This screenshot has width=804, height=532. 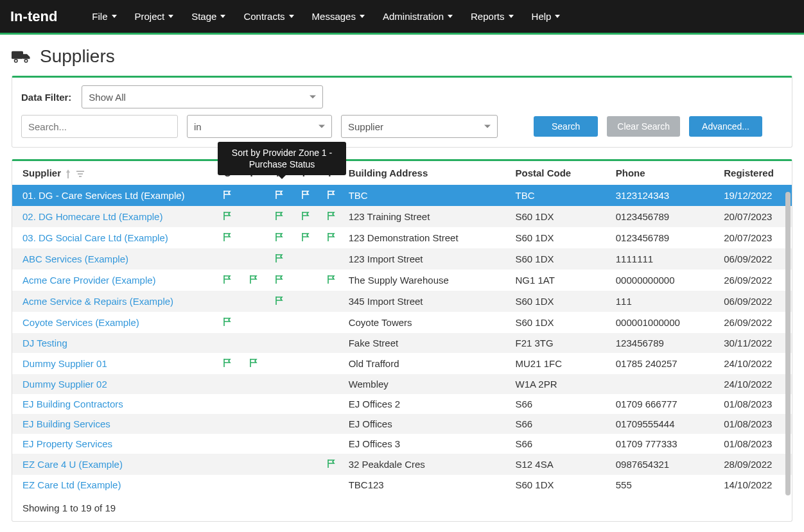 I want to click on nav-item-help: Help, so click(x=546, y=17).